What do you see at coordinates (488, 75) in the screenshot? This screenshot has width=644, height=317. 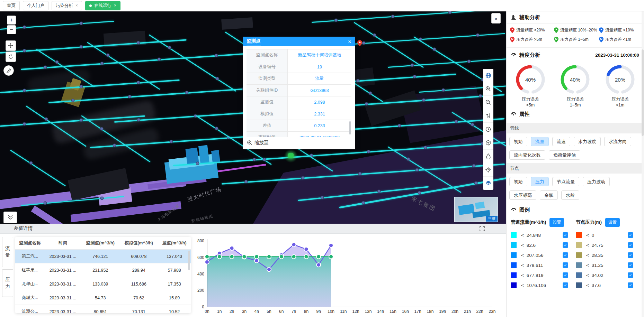 I see `globe-tool-button` at bounding box center [488, 75].